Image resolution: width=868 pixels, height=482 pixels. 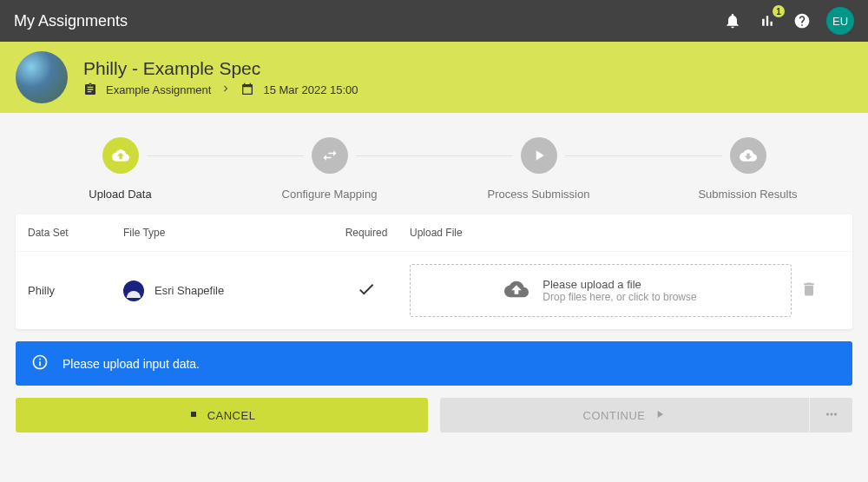 I want to click on help-icon, so click(x=802, y=21).